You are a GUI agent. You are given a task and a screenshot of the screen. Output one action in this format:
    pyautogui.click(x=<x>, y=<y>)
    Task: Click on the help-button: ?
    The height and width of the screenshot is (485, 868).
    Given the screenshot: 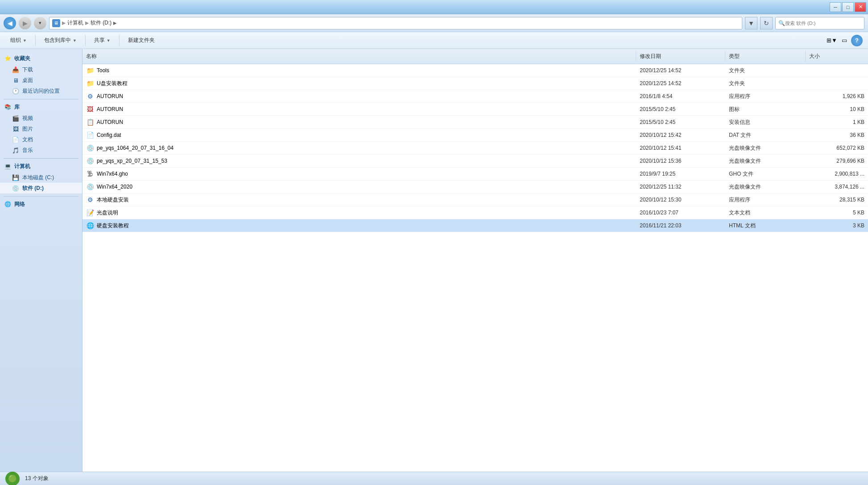 What is the action you would take?
    pyautogui.click(x=857, y=41)
    